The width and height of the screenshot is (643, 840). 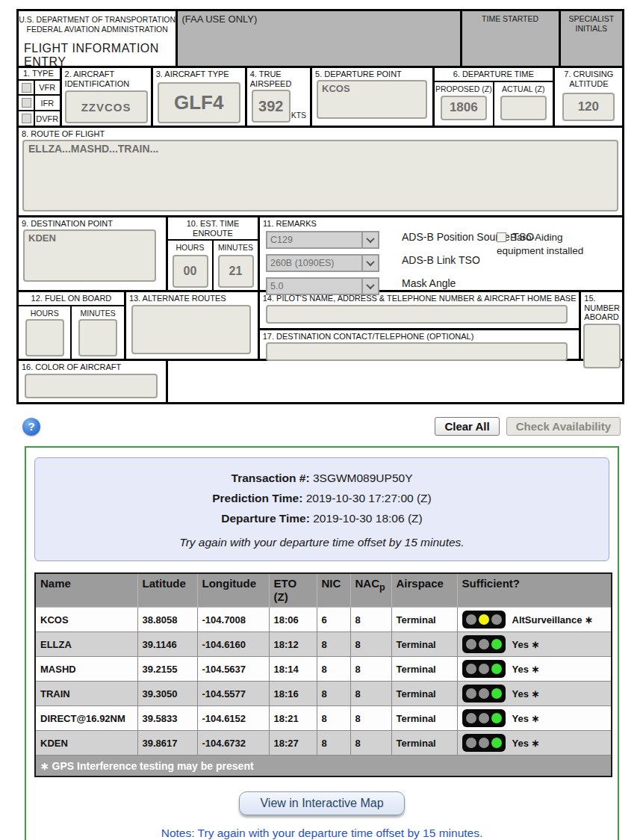 I want to click on gps-footnote-row: ∗ GPS Interference testing may be presen…, so click(x=323, y=766).